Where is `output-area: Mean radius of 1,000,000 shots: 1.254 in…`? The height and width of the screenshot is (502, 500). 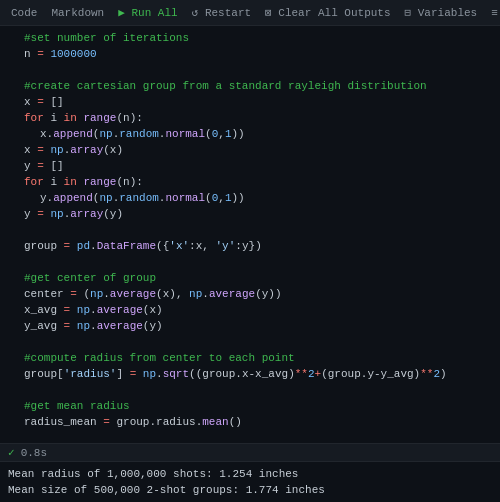 output-area: Mean radius of 1,000,000 shots: 1.254 in… is located at coordinates (250, 482).